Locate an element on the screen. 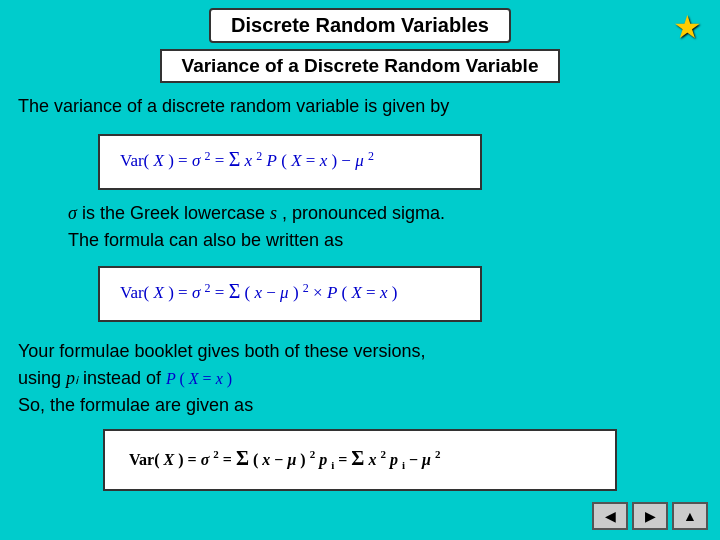 This screenshot has height=540, width=720. formula-3-svg: Var( X ) = σ 2 = Σ ( x − μ ) 2 p i = Σ x is located at coordinates (360, 458).